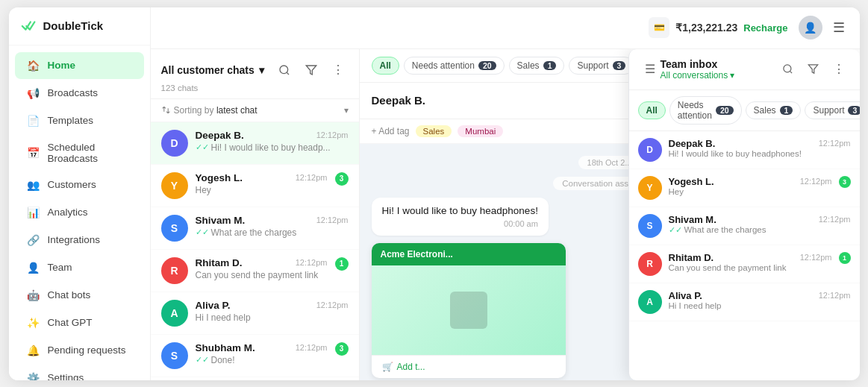 This screenshot has width=868, height=387. I want to click on logo-text: DoubleTick, so click(73, 25).